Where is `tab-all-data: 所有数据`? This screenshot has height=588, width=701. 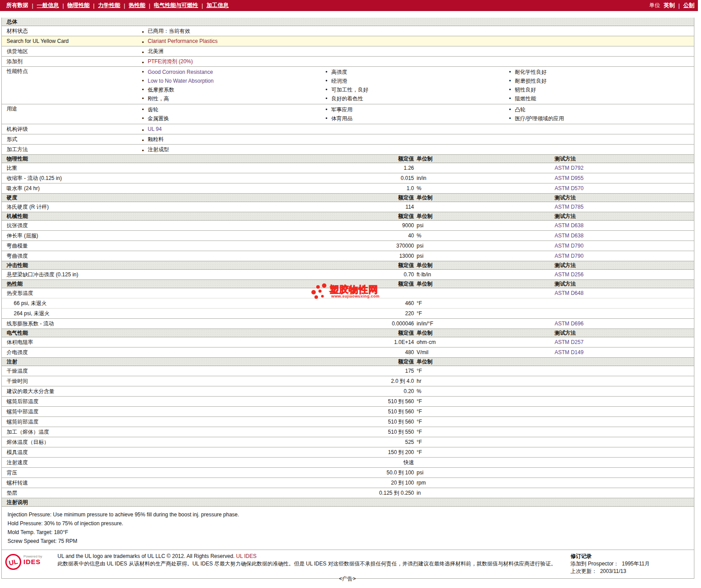 tab-all-data: 所有数据 is located at coordinates (17, 5).